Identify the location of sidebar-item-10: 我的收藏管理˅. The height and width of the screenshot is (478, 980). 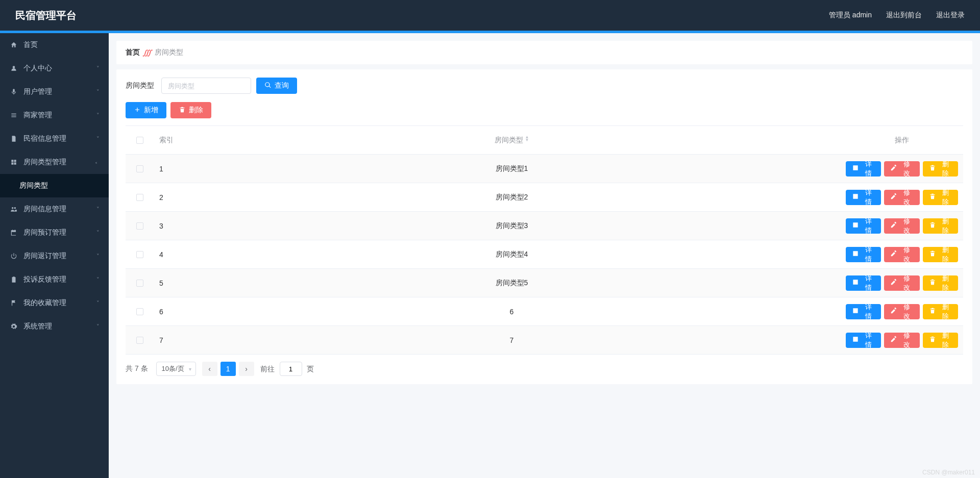
(54, 303).